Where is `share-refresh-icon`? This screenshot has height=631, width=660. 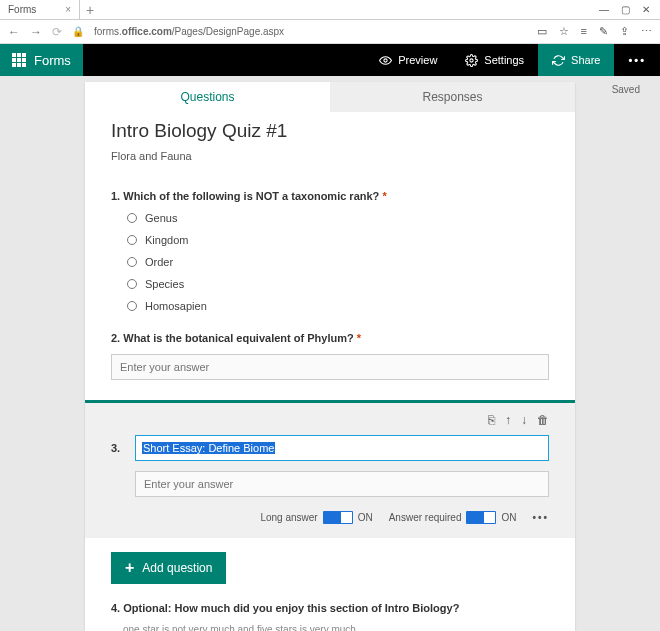
share-refresh-icon is located at coordinates (558, 60).